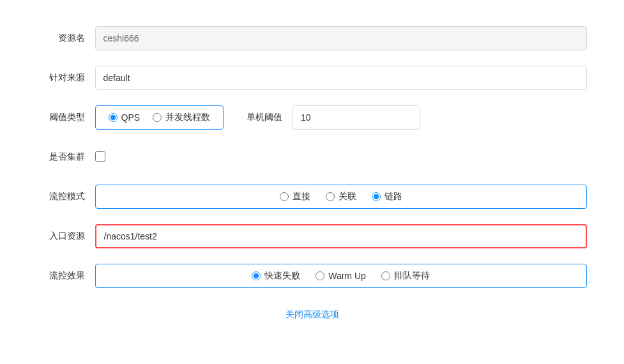 Image resolution: width=624 pixels, height=364 pixels. What do you see at coordinates (320, 276) in the screenshot?
I see `flow-warm-up-radio` at bounding box center [320, 276].